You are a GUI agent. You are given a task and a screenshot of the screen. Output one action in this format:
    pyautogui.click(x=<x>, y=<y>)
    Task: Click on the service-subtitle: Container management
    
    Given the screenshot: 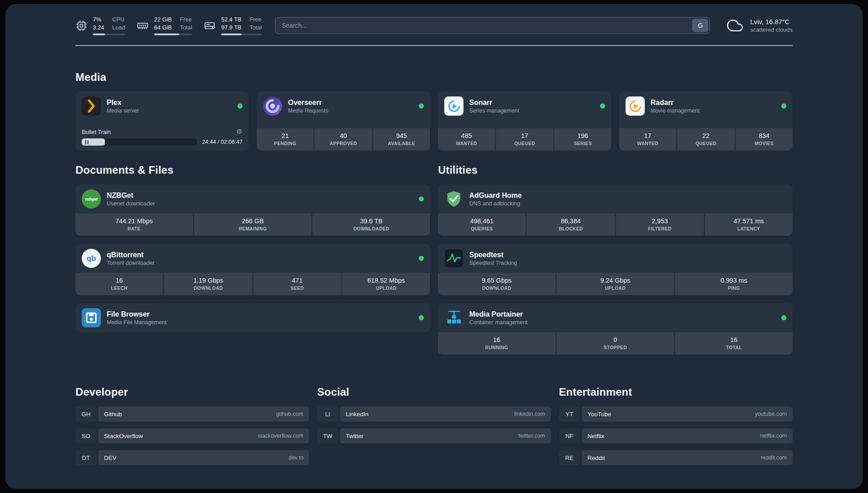 What is the action you would take?
    pyautogui.click(x=498, y=322)
    